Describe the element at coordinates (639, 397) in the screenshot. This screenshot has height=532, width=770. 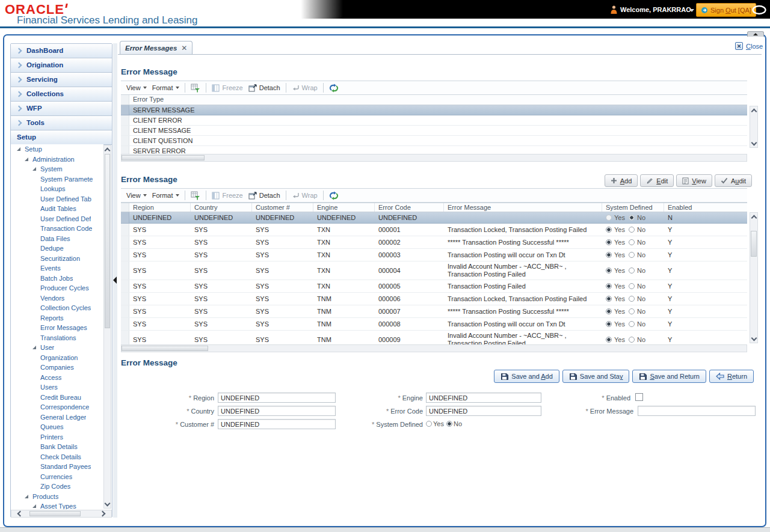
I see `enabled-checkbox` at that location.